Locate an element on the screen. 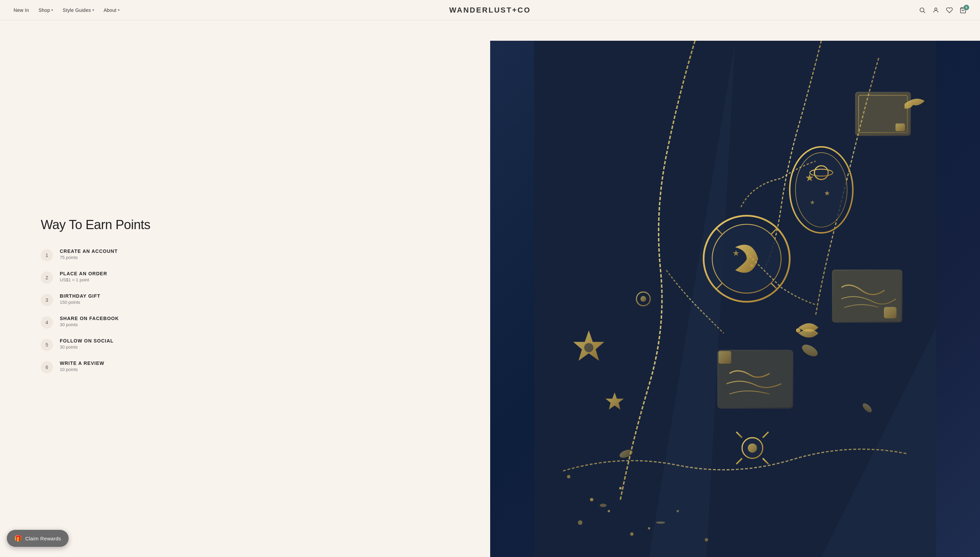 The image size is (980, 557). earn-points-1: 75 points is located at coordinates (89, 257).